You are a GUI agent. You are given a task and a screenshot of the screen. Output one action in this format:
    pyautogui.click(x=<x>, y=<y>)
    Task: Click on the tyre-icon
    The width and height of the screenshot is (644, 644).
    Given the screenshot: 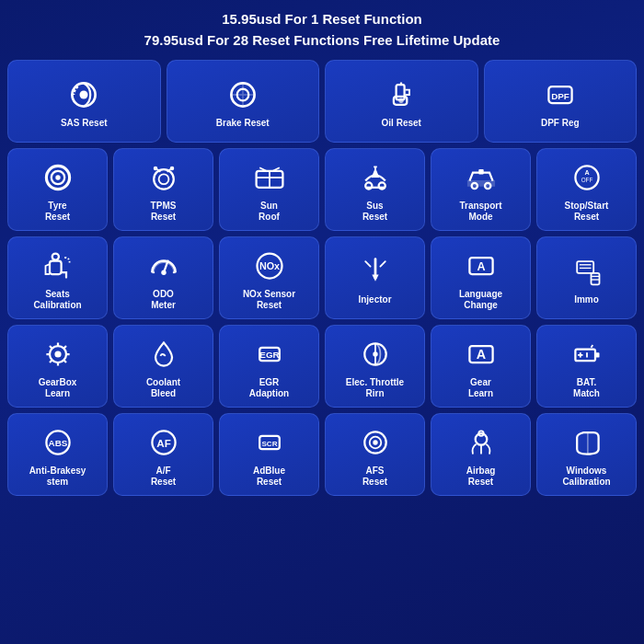 What is the action you would take?
    pyautogui.click(x=58, y=178)
    